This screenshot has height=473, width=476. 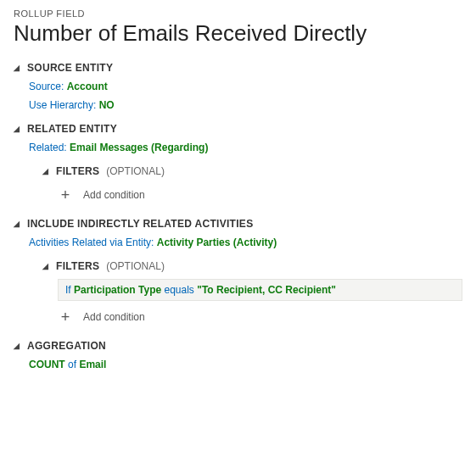 What do you see at coordinates (238, 68) in the screenshot?
I see `section-header-source: ◢ SOURCE ENTITY` at bounding box center [238, 68].